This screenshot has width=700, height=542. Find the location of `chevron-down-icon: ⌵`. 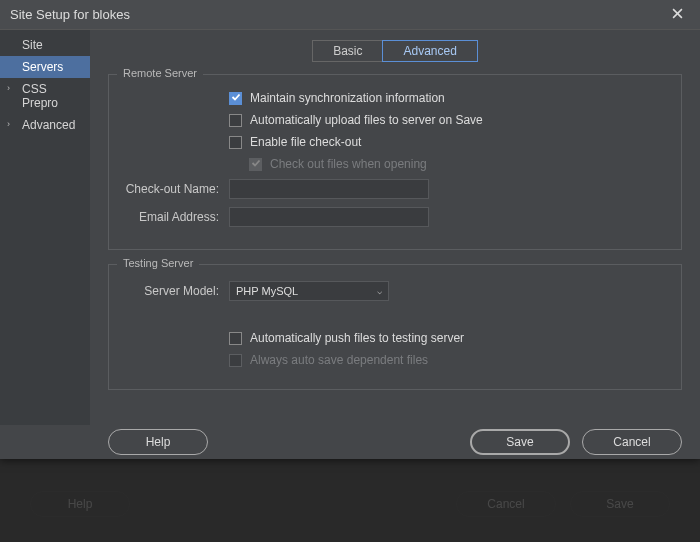

chevron-down-icon: ⌵ is located at coordinates (380, 291).